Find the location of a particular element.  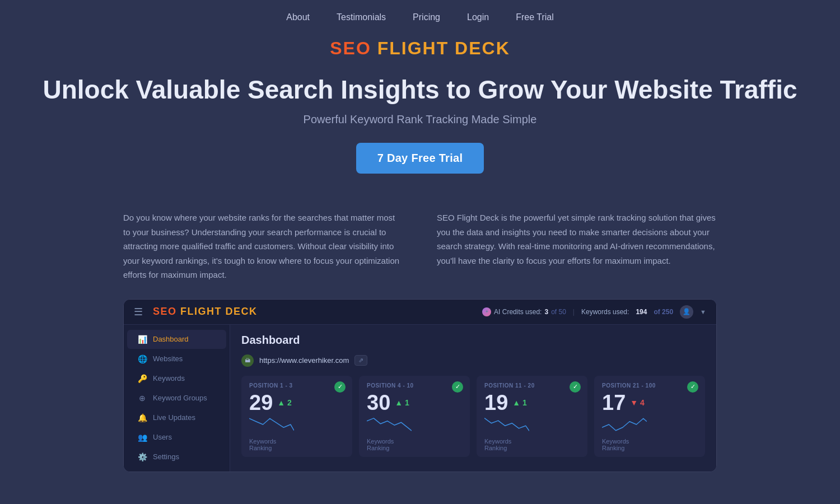

hero-subheadline: Powerful Keyword Rank Tracking Made Simp… is located at coordinates (420, 120).